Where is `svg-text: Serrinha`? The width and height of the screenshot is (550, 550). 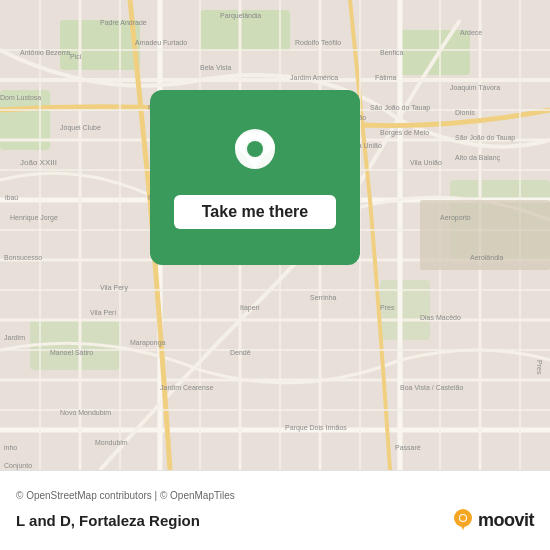 svg-text: Serrinha is located at coordinates (324, 298).